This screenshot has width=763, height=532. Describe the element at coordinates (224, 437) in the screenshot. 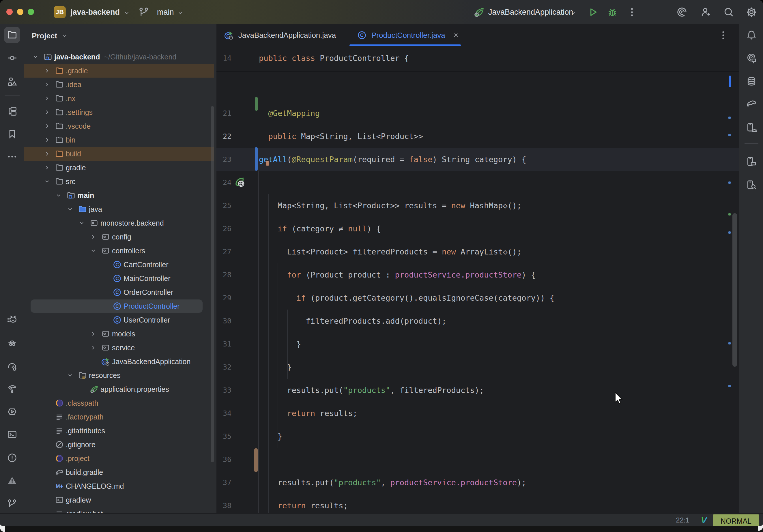

I see `line-number: 35` at that location.